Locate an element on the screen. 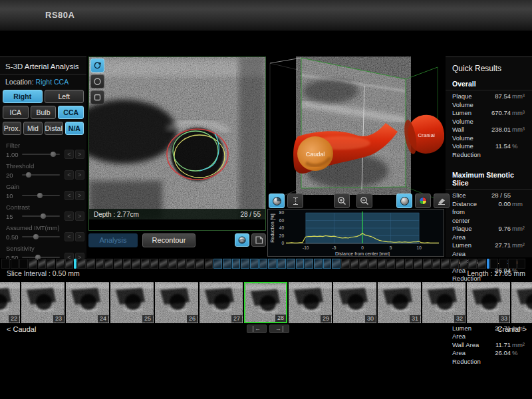 The image size is (532, 399). slice-thumbnail-26: 26 is located at coordinates (177, 303).